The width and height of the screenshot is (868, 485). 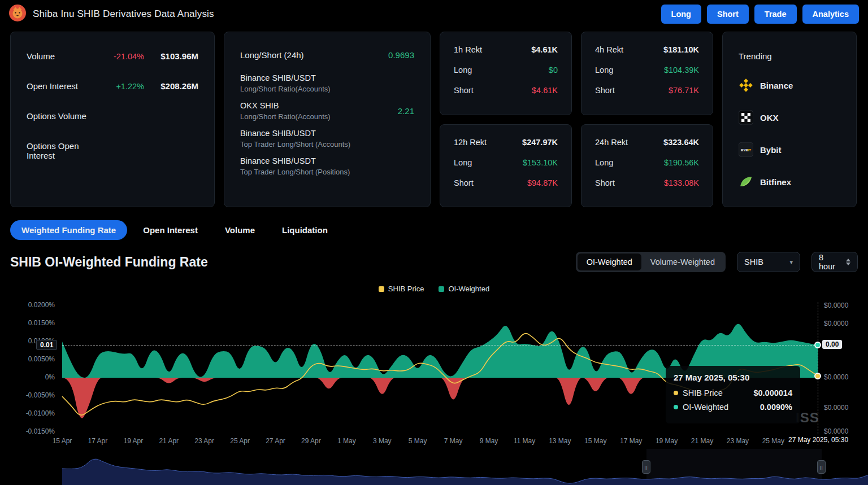 I want to click on legend-label: OI-Weighted, so click(x=469, y=289).